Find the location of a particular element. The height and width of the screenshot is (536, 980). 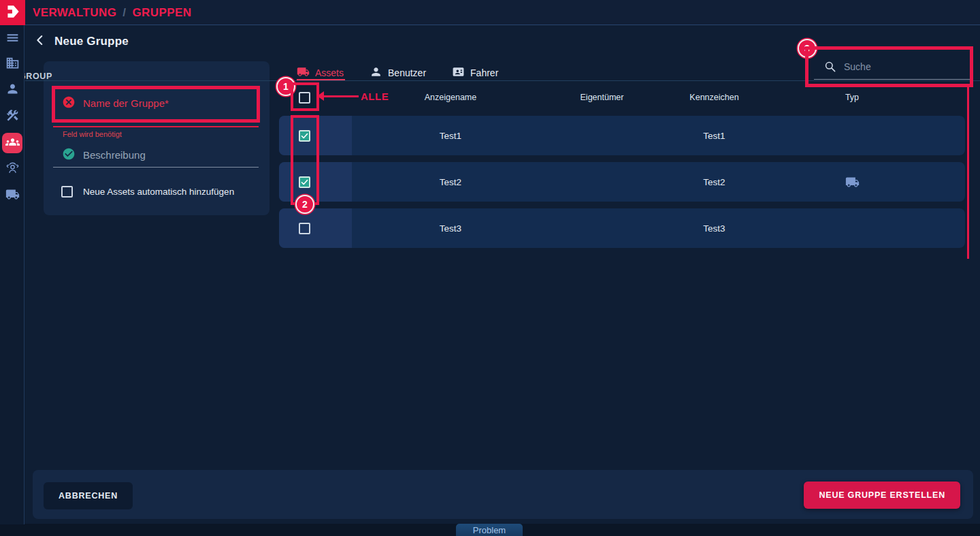

create-group-button: NEUE GRUPPE ERSTELLEN is located at coordinates (882, 495).